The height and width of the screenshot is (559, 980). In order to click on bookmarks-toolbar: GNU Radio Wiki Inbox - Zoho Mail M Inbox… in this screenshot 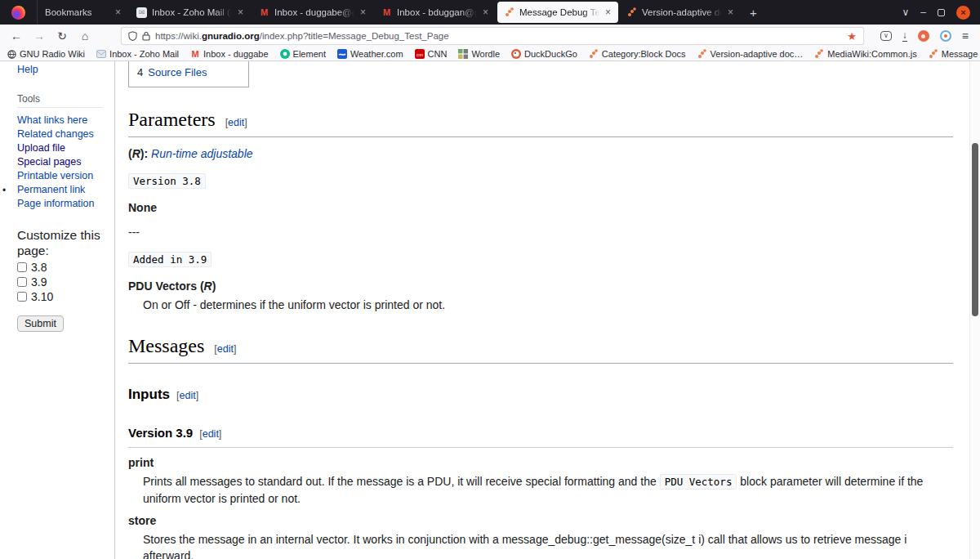, I will do `click(490, 54)`.